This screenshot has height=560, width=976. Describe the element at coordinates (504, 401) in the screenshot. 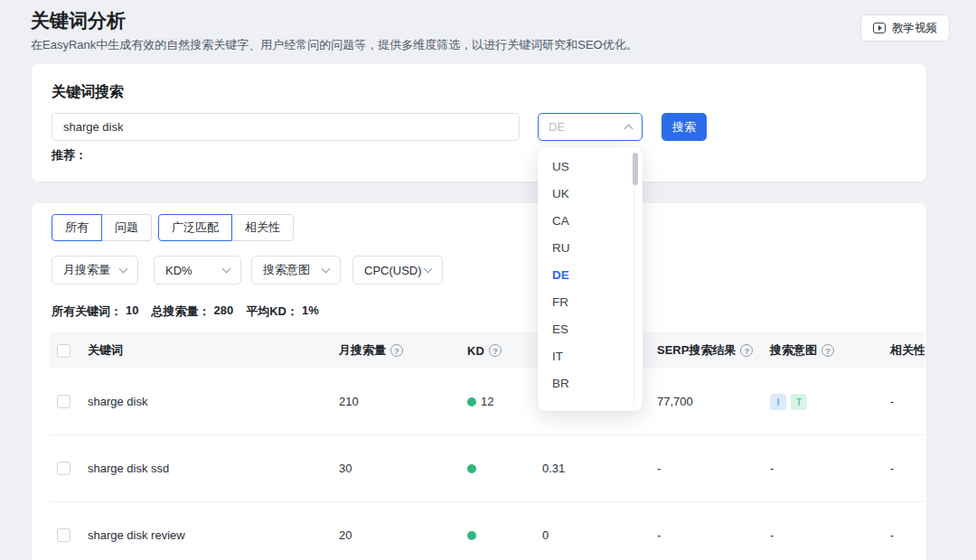

I see `kd-cell: 12` at that location.